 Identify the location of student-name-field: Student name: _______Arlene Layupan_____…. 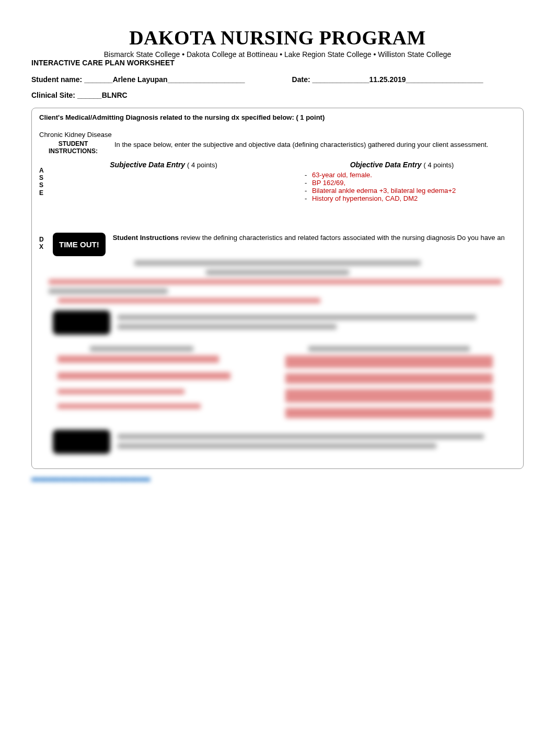
(138, 79).